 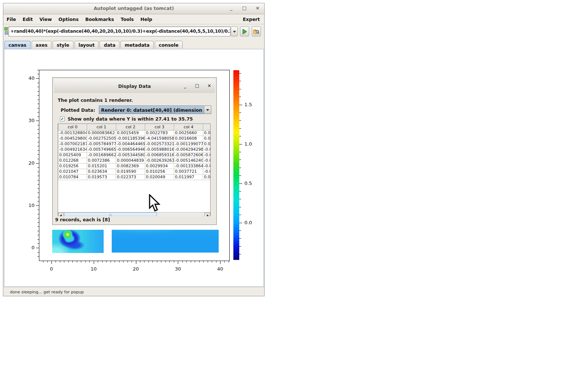 What do you see at coordinates (251, 19) in the screenshot?
I see `menu-expert: Expert` at bounding box center [251, 19].